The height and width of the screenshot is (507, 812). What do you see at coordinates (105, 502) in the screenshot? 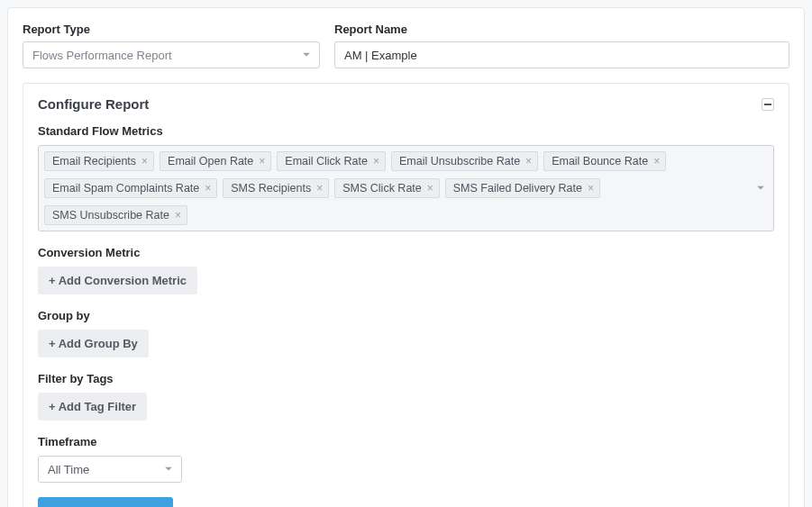
I see `save-run-report-button: Save & Run Report` at bounding box center [105, 502].